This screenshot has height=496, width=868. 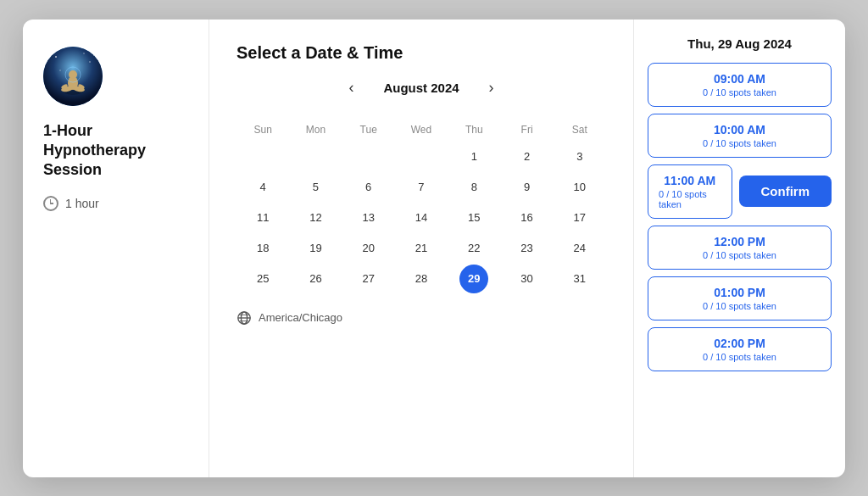 I want to click on clock-icon, so click(x=51, y=203).